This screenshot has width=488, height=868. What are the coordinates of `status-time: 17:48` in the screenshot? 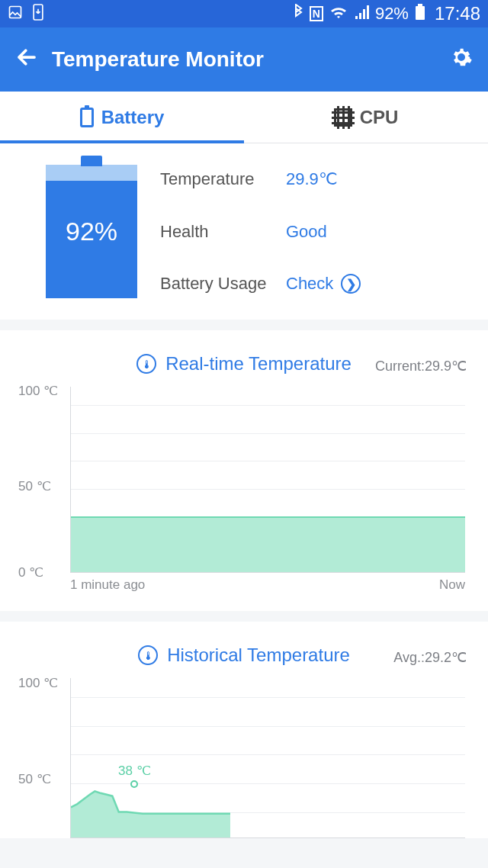 It's located at (458, 14).